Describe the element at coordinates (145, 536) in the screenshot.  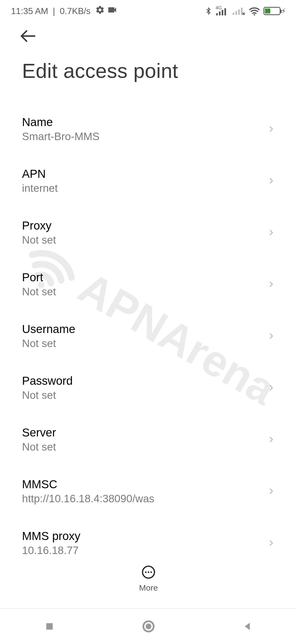
I see `setting-label: MMS proxy` at that location.